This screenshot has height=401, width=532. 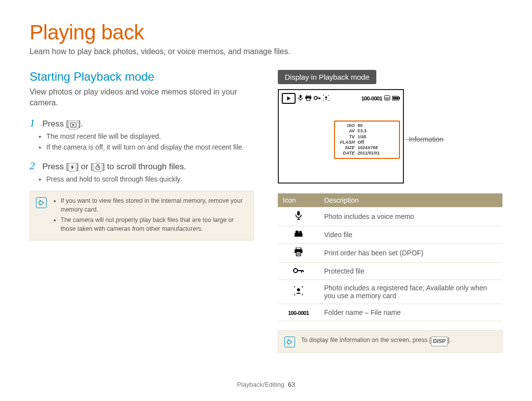 I want to click on flash-icon, so click(x=72, y=167).